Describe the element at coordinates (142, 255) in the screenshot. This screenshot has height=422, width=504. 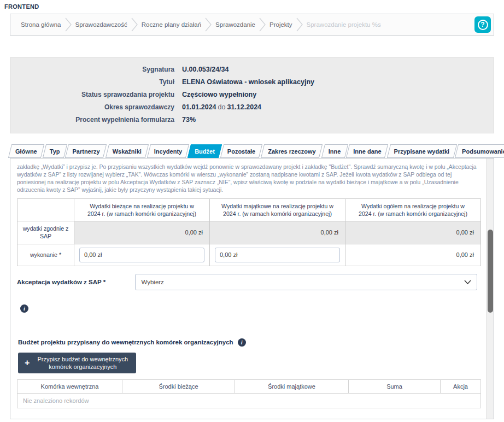
I see `execution-current-input` at that location.